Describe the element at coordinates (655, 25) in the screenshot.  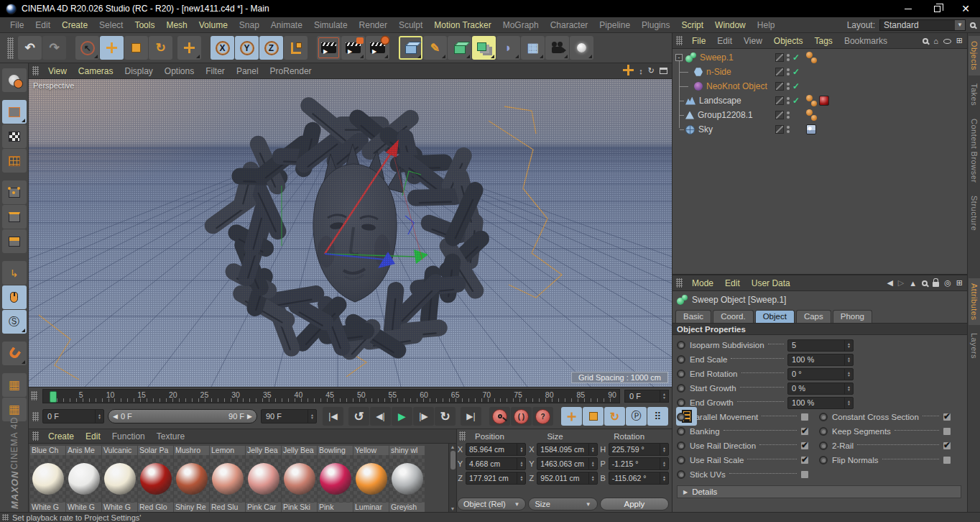
I see `menu-plugins: Plugins` at that location.